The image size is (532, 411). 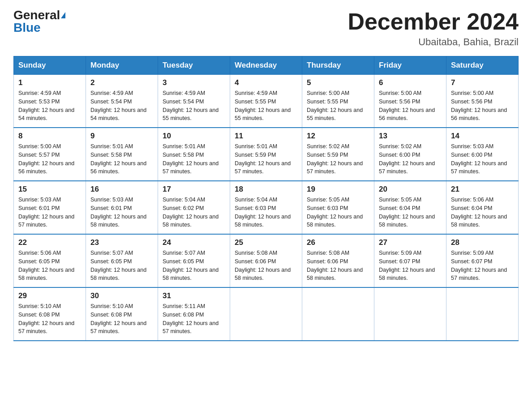 What do you see at coordinates (122, 83) in the screenshot?
I see `day-number: 2` at bounding box center [122, 83].